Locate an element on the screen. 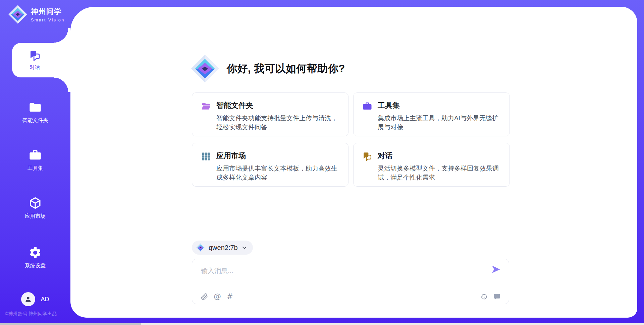 This screenshot has height=325, width=644. model-logo-diamond-icon is located at coordinates (201, 248).